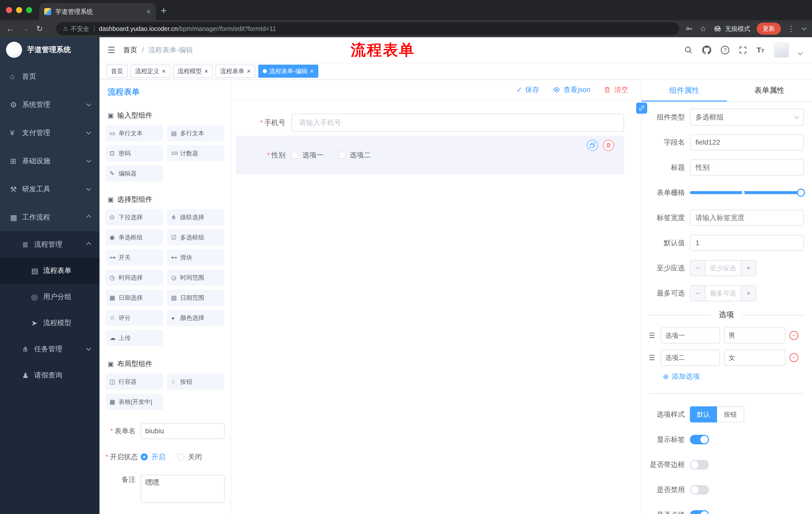  I want to click on sidebar-item-task-management: ⋔ 任务管理, so click(50, 349).